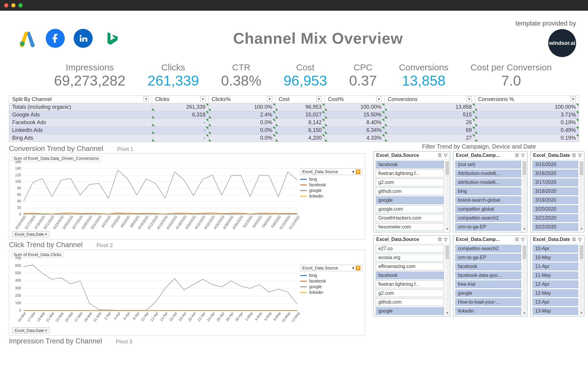 The image size is (588, 366). Describe the element at coordinates (555, 275) in the screenshot. I see `slicer-option: 11-May` at that location.